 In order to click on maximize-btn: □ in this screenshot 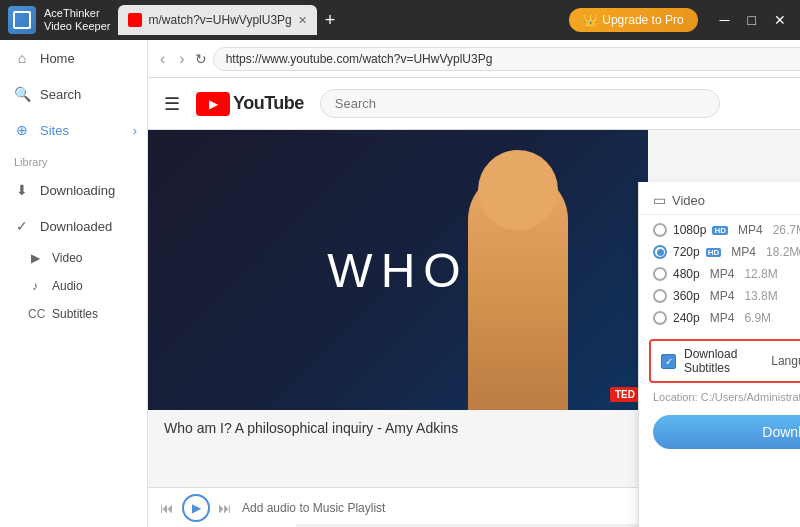, I will do `click(752, 20)`.